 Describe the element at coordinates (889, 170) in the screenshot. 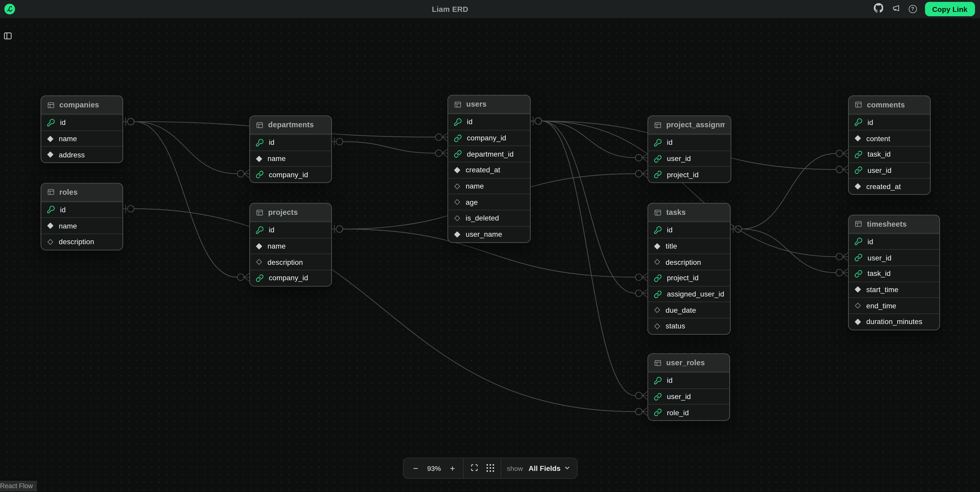

I see `column-row-comments-user_id: user_id` at that location.